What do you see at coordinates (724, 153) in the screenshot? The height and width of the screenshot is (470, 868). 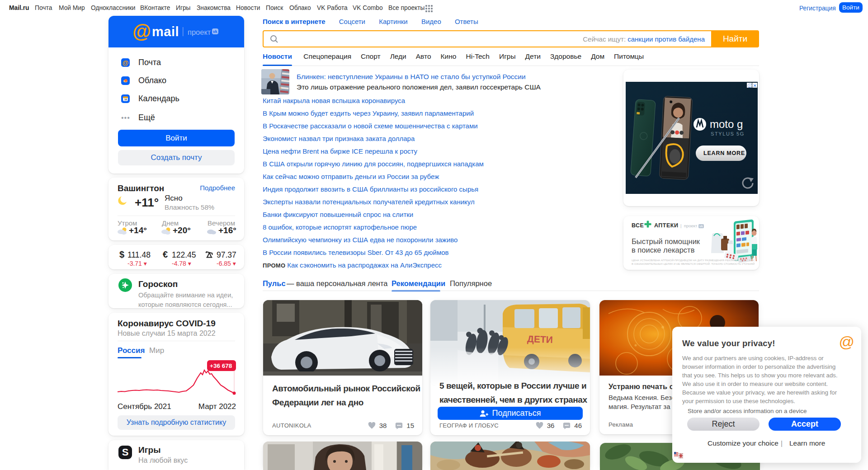 I see `svg-text: LEARN MORE` at bounding box center [724, 153].